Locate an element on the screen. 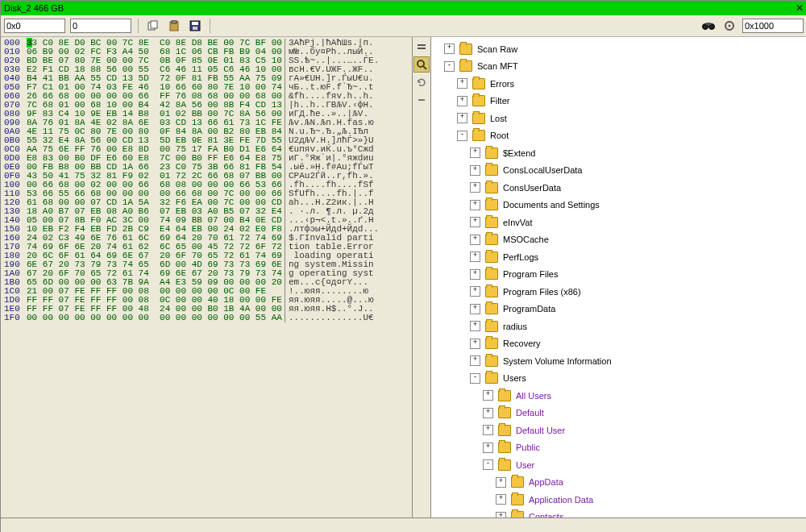 The width and height of the screenshot is (806, 532). length-input is located at coordinates (101, 26).